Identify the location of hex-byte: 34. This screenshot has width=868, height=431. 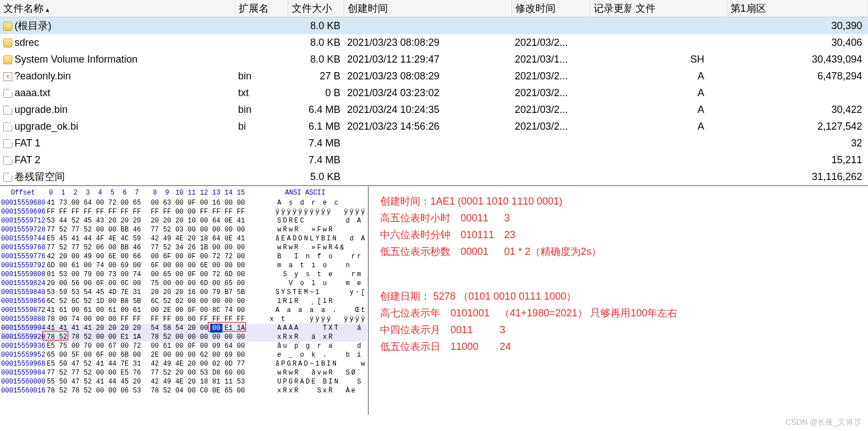
(179, 248).